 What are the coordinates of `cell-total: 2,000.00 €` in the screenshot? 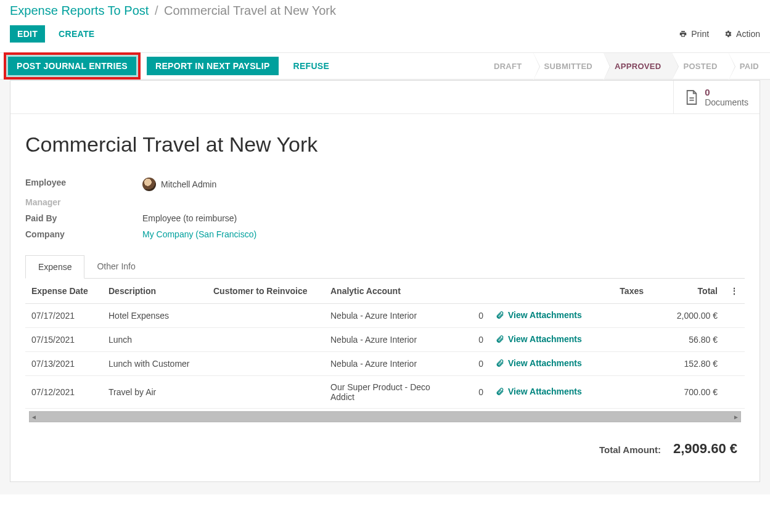 It's located at (687, 316).